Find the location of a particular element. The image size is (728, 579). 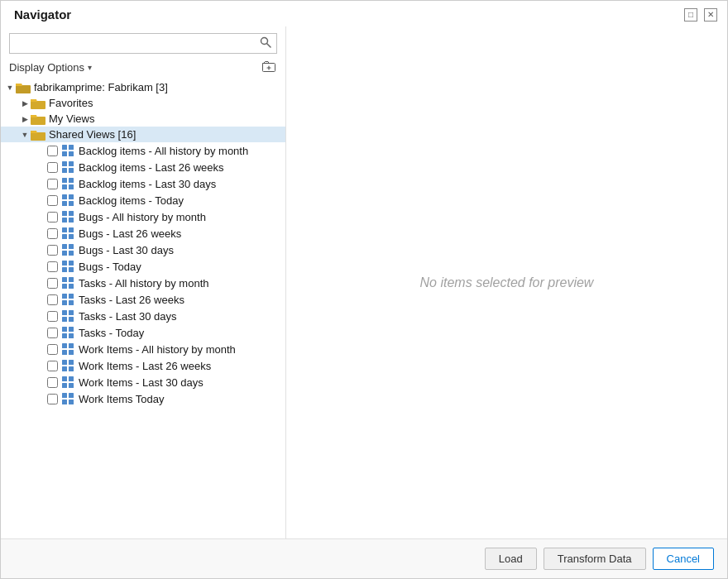

display-options-button: Display Options ▾ is located at coordinates (50, 68).